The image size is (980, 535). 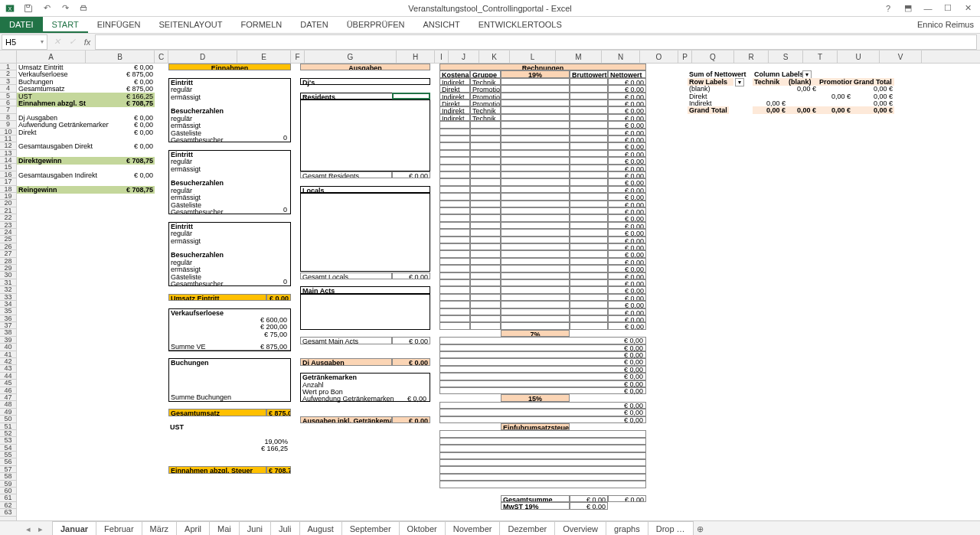 What do you see at coordinates (279, 412) in the screenshot?
I see `gesamtumsatz-v: € 875,00` at bounding box center [279, 412].